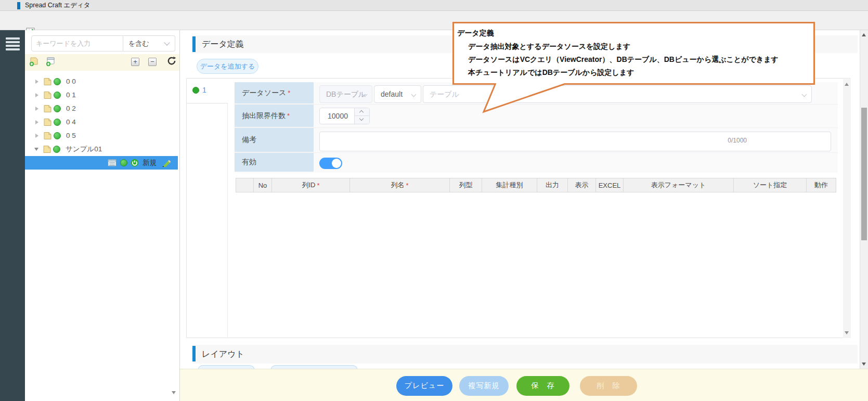 This screenshot has height=401, width=868. What do you see at coordinates (102, 95) in the screenshot?
I see `tree-item-0-1: 0 1` at bounding box center [102, 95].